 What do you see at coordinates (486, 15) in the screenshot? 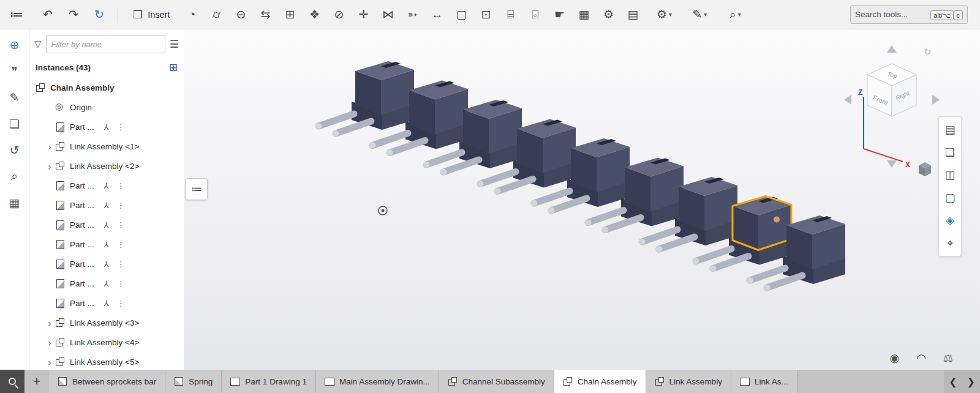
I see `replicate-icon: ⊡` at bounding box center [486, 15].